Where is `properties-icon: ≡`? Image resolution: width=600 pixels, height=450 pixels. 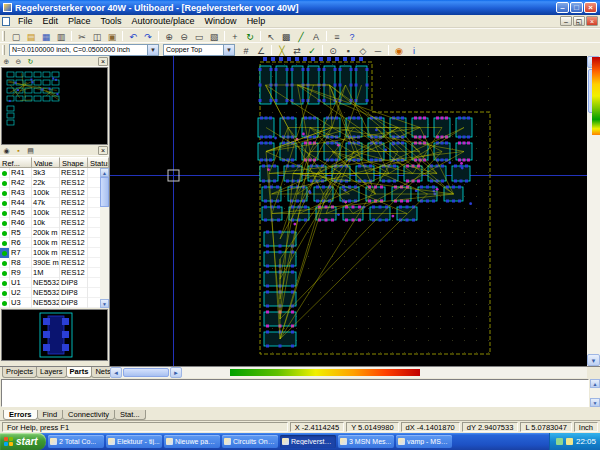 properties-icon: ≡ is located at coordinates (337, 36).